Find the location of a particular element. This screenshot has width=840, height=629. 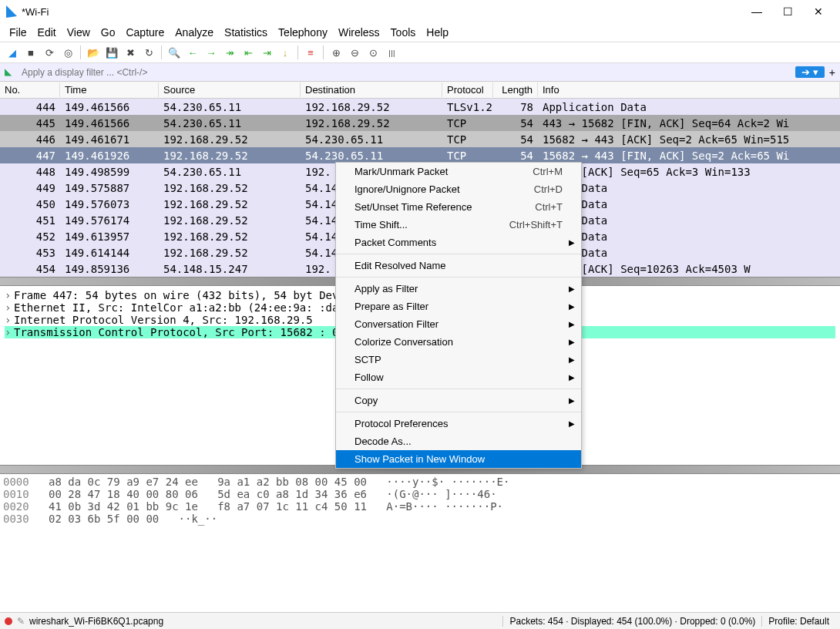

title-bar: *Wi-Fi — ☐ ✕ is located at coordinates (420, 12).